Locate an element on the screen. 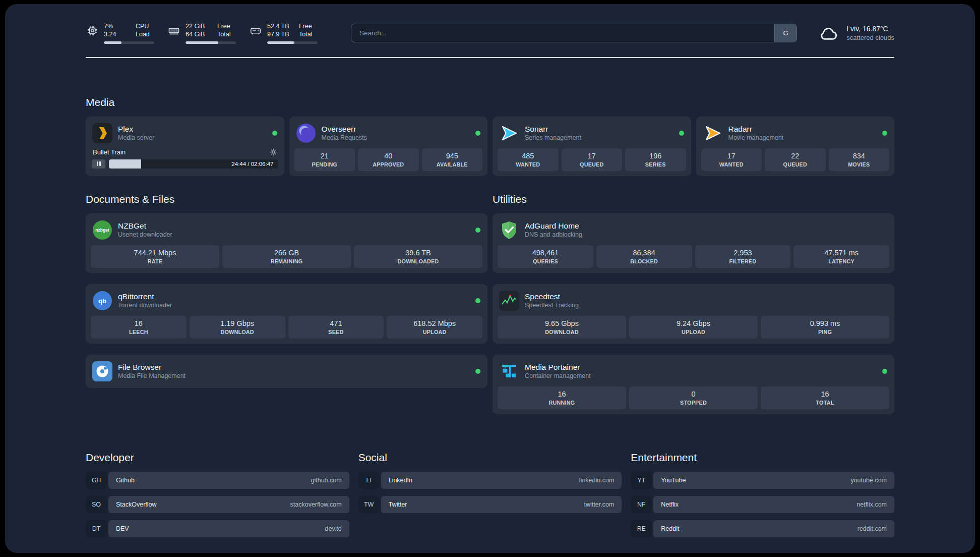  stat-box: 196SERIES is located at coordinates (655, 159).